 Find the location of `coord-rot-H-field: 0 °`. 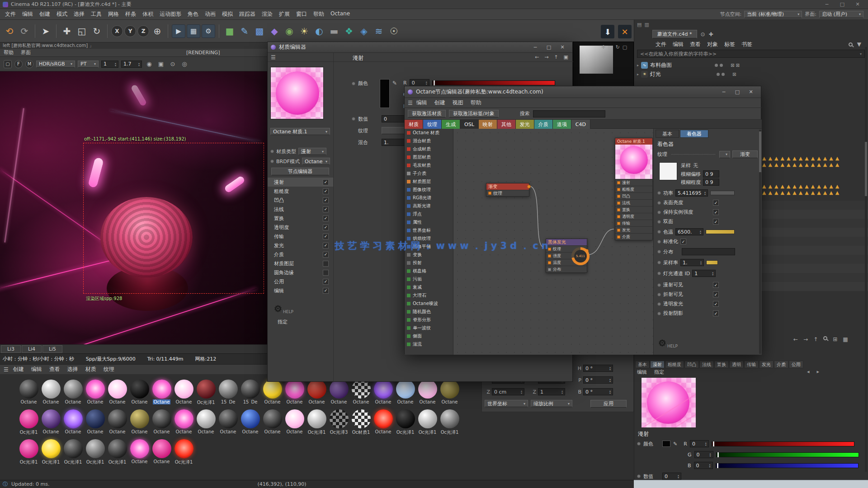

coord-rot-H-field: 0 ° is located at coordinates (598, 368).